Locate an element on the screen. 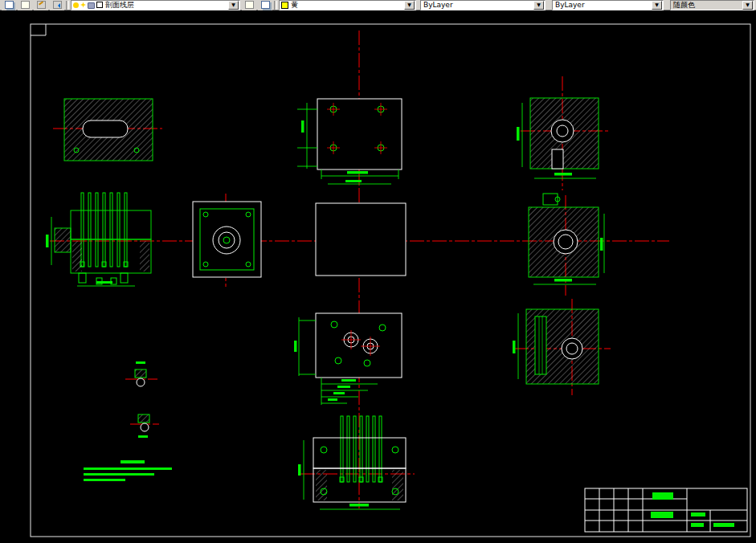  lineweight-dropdown-value: ByLayer is located at coordinates (603, 5).